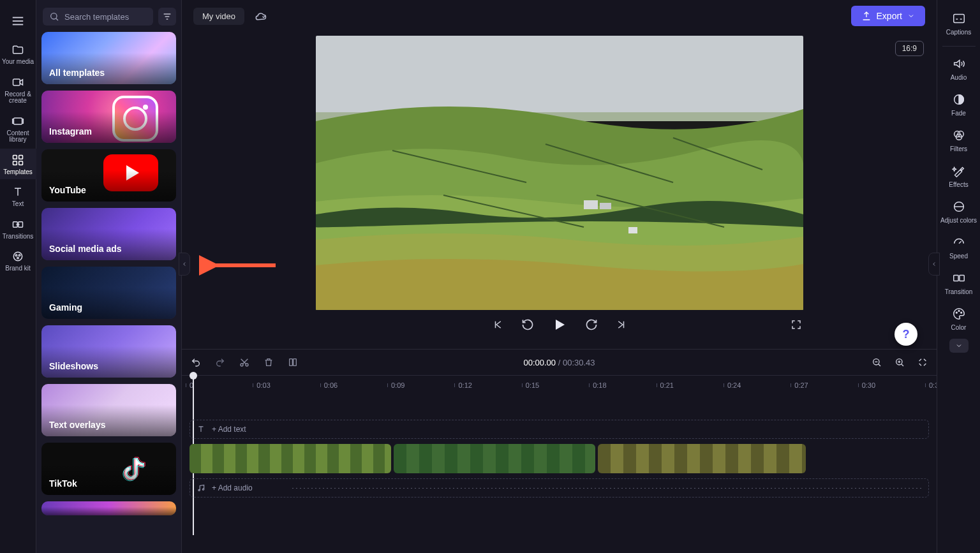  What do you see at coordinates (229, 429) in the screenshot?
I see `add-text-label: + Add text` at bounding box center [229, 429].